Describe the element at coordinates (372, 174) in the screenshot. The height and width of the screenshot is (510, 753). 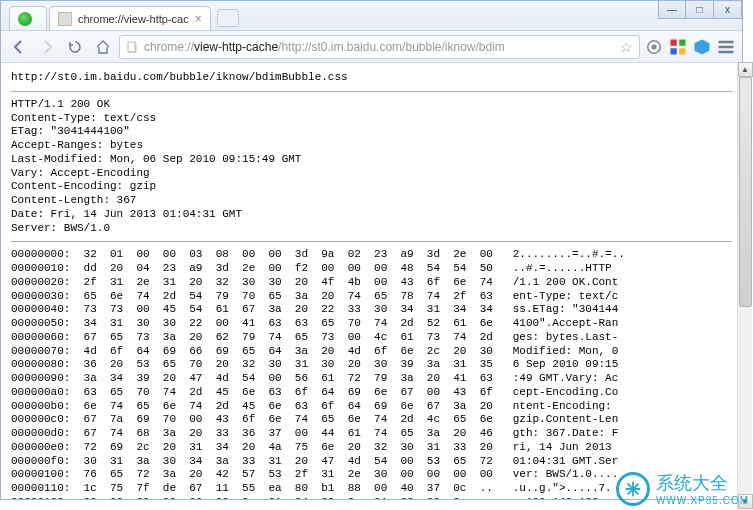
I see `header-line: Vary: Accept-Encoding` at that location.